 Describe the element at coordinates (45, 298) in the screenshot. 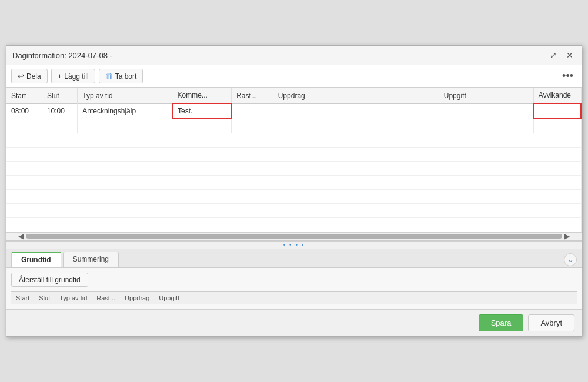

I see `sub-col-slut: Slut` at that location.